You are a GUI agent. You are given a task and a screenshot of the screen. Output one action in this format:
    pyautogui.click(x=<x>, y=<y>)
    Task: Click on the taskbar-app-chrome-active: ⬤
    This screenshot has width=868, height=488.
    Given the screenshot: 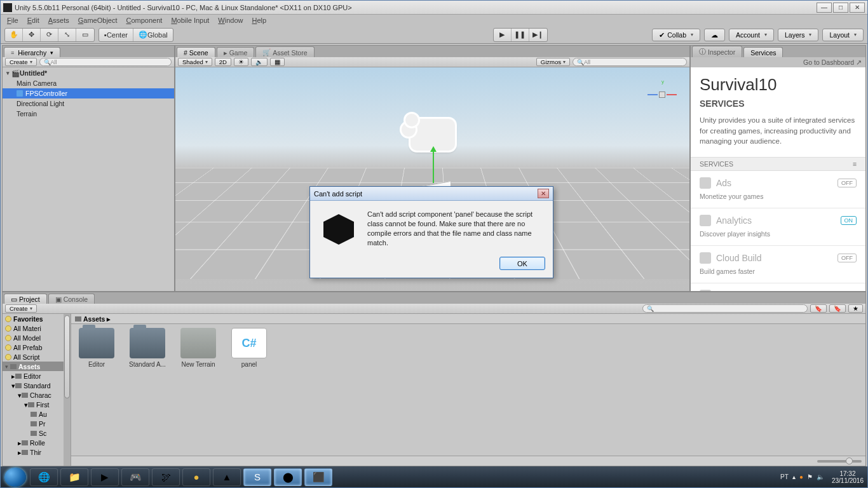 What is the action you would take?
    pyautogui.click(x=288, y=477)
    